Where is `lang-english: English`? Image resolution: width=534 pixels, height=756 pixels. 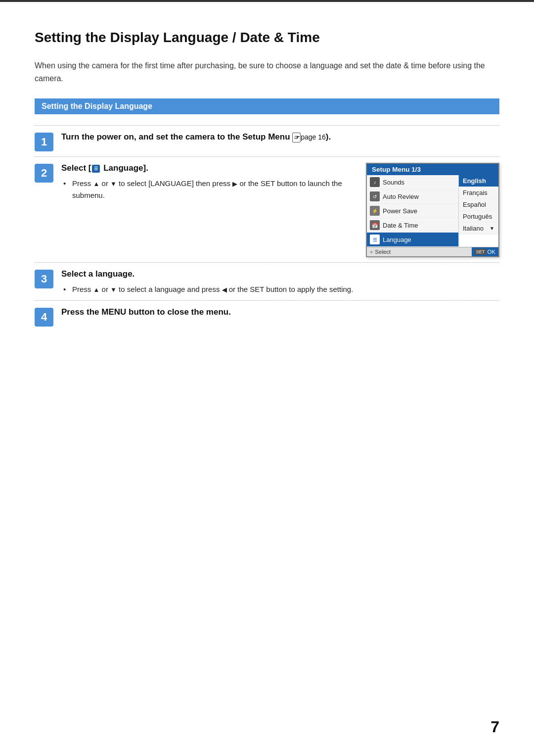
lang-english: English is located at coordinates (479, 181).